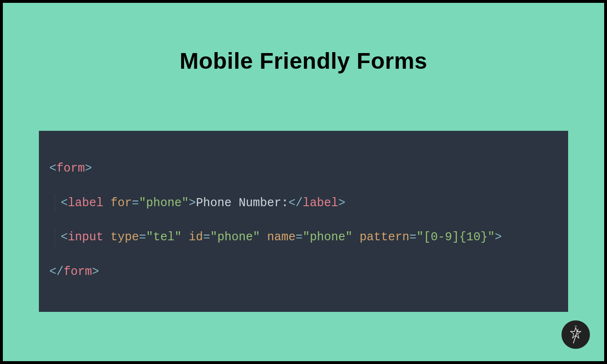 This screenshot has height=364, width=607. I want to click on attr-for: for, so click(121, 203).